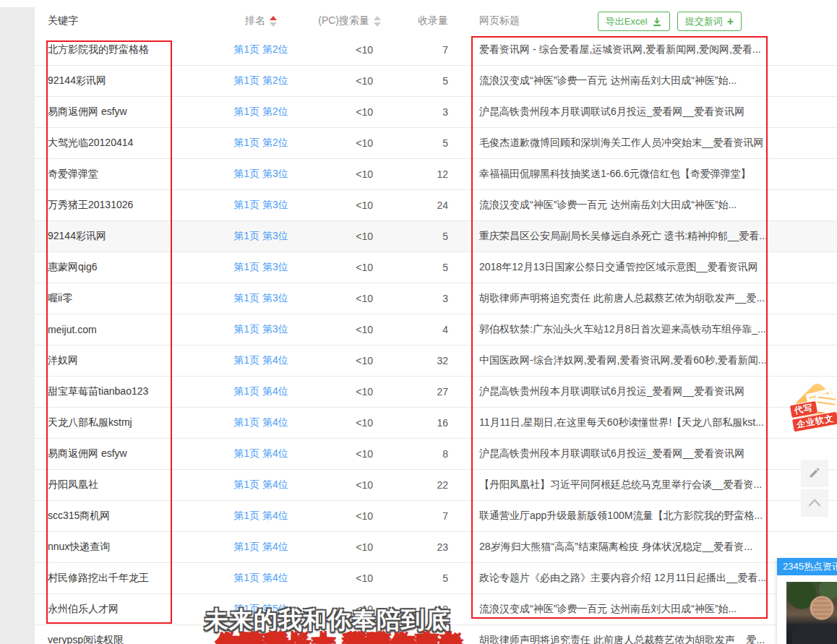 Image resolution: width=837 pixels, height=644 pixels. I want to click on keyword-cell: 天龙八部私服kstmj, so click(126, 423).